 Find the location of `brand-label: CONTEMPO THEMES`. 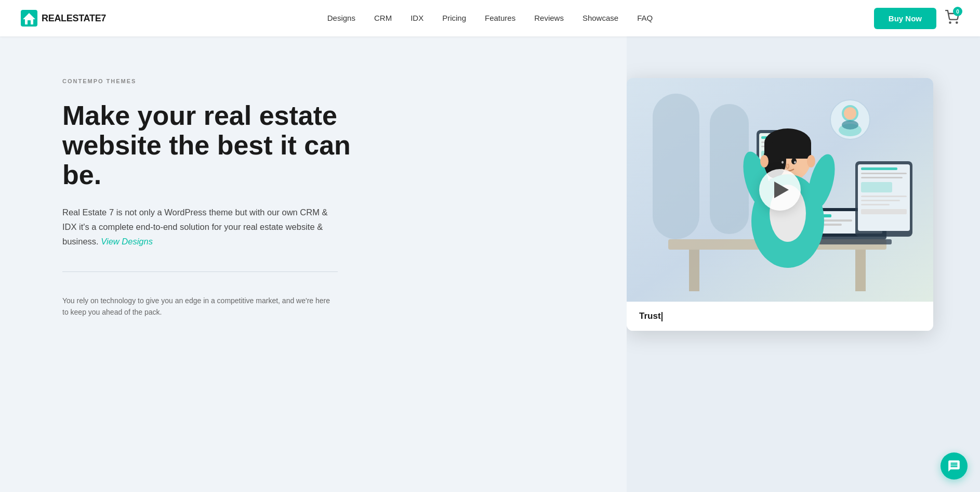

brand-label: CONTEMPO THEMES is located at coordinates (329, 81).